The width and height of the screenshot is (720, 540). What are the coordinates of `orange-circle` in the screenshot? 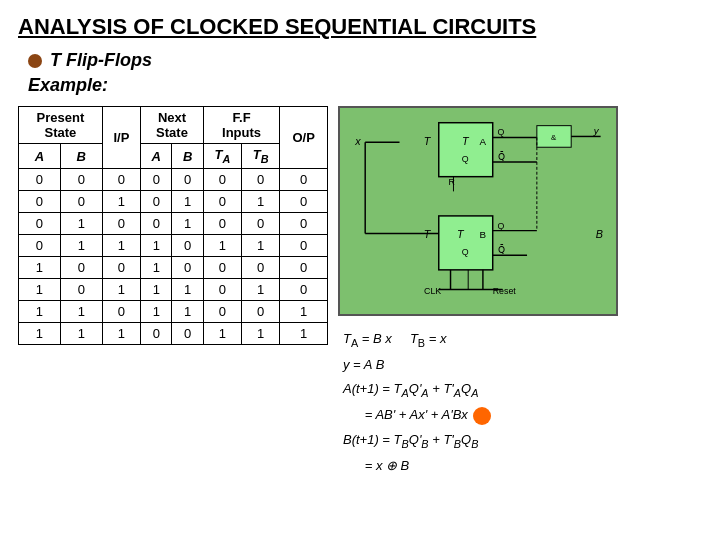 It's located at (482, 416).